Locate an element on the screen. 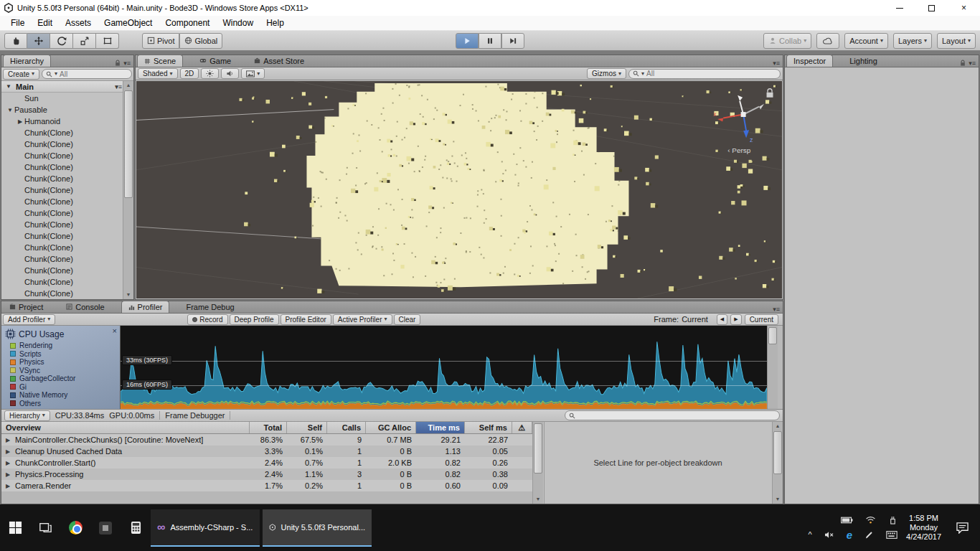  lock-icon is located at coordinates (118, 63).